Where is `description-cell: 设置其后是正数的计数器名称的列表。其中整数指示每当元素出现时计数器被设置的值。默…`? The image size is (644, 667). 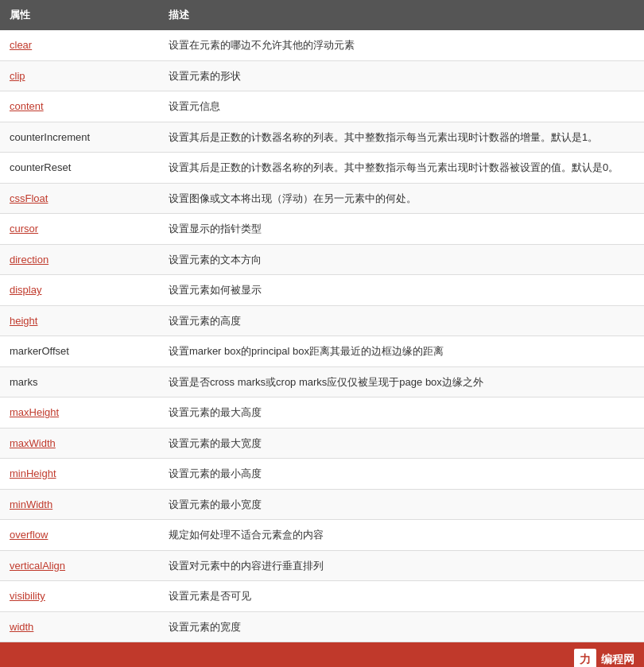 description-cell: 设置其后是正数的计数器名称的列表。其中整数指示每当元素出现时计数器被设置的值。默… is located at coordinates (402, 169).